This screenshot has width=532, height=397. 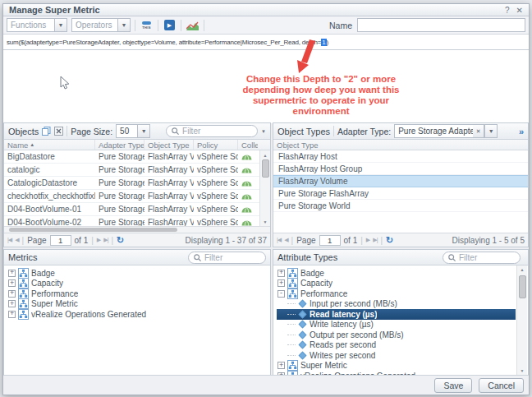 I want to click on this-metric-icon: THIS, so click(x=146, y=25).